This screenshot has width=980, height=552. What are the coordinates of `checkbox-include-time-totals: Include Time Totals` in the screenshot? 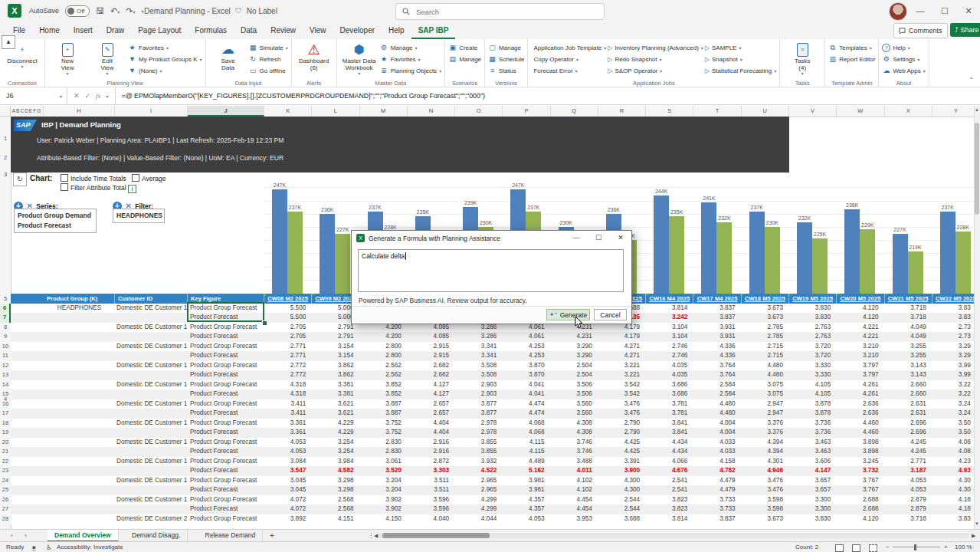 It's located at (93, 178).